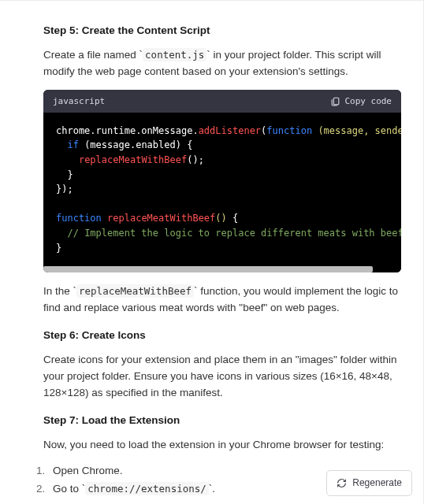 This screenshot has width=424, height=504. I want to click on list-item-text: Go to `chrome://extensions/`., so click(134, 488).